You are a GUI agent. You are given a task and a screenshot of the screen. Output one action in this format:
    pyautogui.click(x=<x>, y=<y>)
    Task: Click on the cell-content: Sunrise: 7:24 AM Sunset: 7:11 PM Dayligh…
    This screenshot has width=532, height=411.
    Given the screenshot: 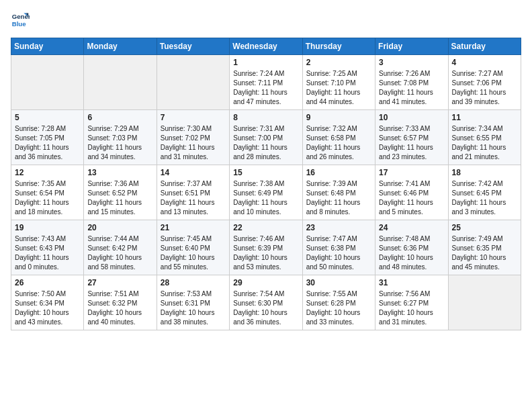 What is the action you would take?
    pyautogui.click(x=266, y=88)
    